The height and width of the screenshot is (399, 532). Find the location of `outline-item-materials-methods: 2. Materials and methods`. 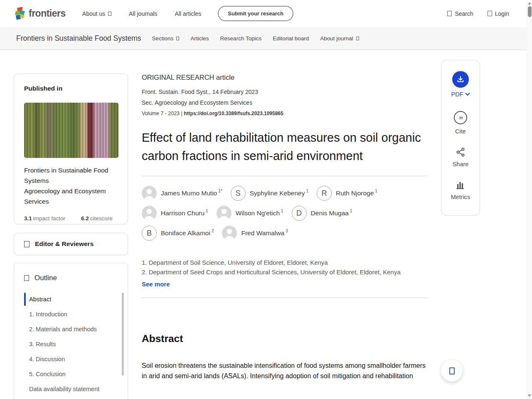

outline-item-materials-methods: 2. Materials and methods is located at coordinates (71, 329).